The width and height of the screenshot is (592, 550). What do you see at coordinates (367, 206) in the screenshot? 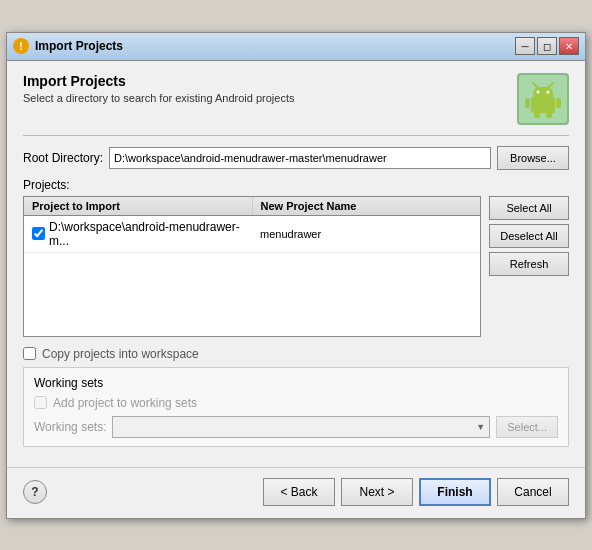
I see `col-new-name: New Project Name` at bounding box center [367, 206].